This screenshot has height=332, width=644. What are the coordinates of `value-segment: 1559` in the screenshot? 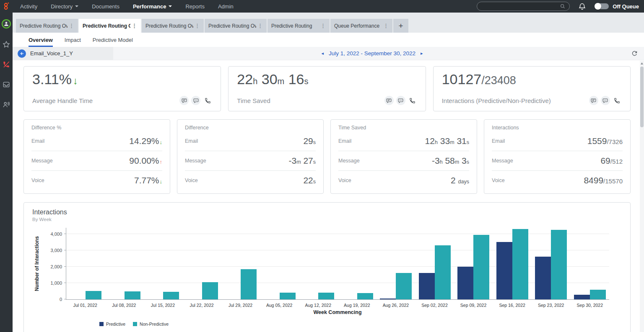 It's located at (597, 141).